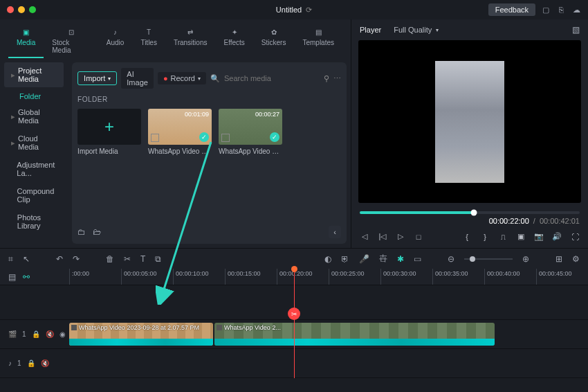 The height and width of the screenshot is (392, 588). What do you see at coordinates (503, 237) in the screenshot?
I see `marker-icon: ⎍` at bounding box center [503, 237].